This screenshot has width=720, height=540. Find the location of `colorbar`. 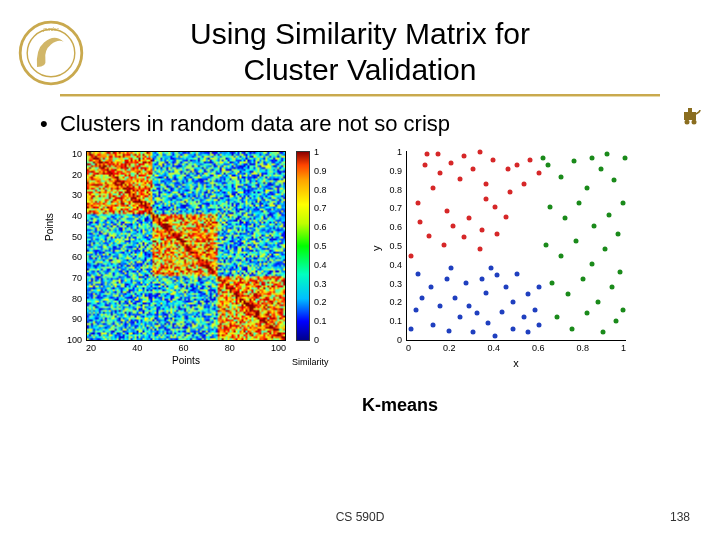

colorbar is located at coordinates (303, 246).